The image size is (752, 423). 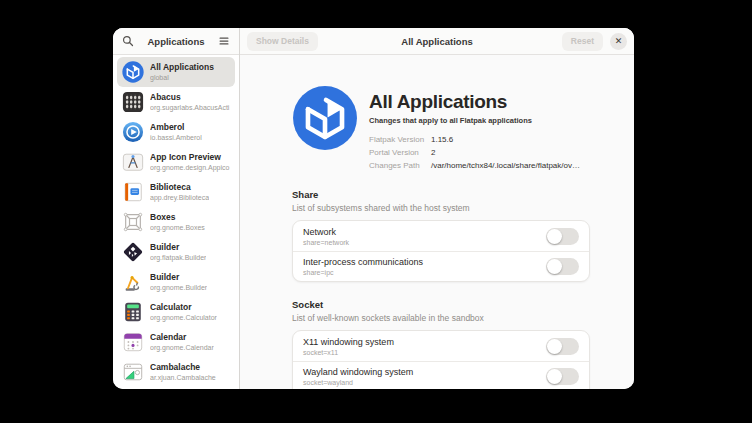 What do you see at coordinates (282, 42) in the screenshot?
I see `show-details-button: Show Details` at bounding box center [282, 42].